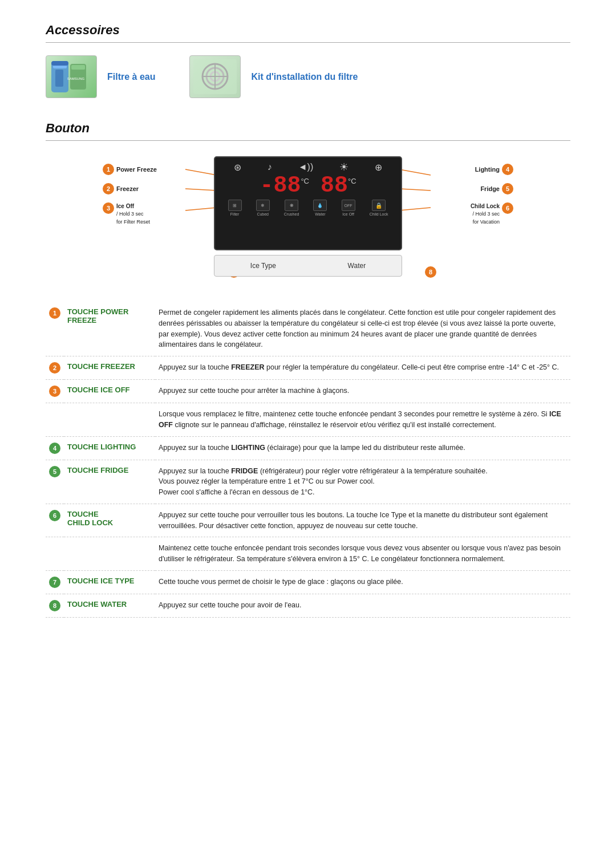 Image resolution: width=616 pixels, height=864 pixels. Describe the element at coordinates (494, 169) in the screenshot. I see `label-4: Lighting 4` at that location.